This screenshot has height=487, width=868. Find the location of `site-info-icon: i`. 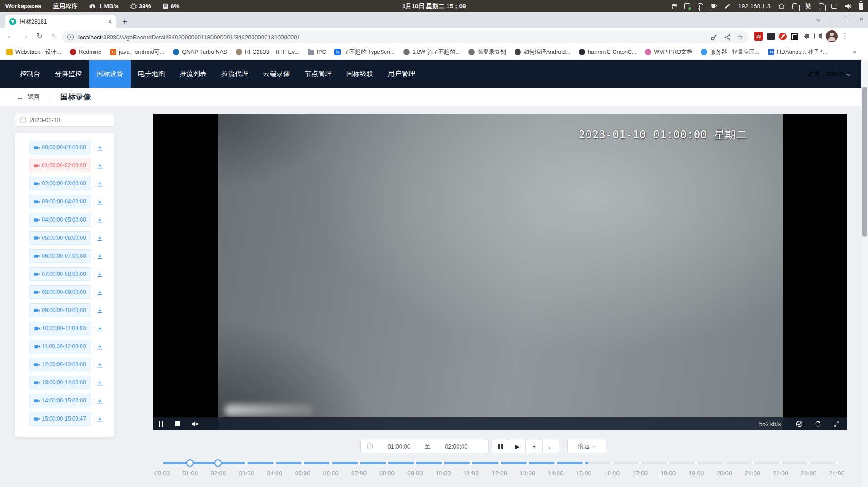

site-info-icon: i is located at coordinates (71, 37).